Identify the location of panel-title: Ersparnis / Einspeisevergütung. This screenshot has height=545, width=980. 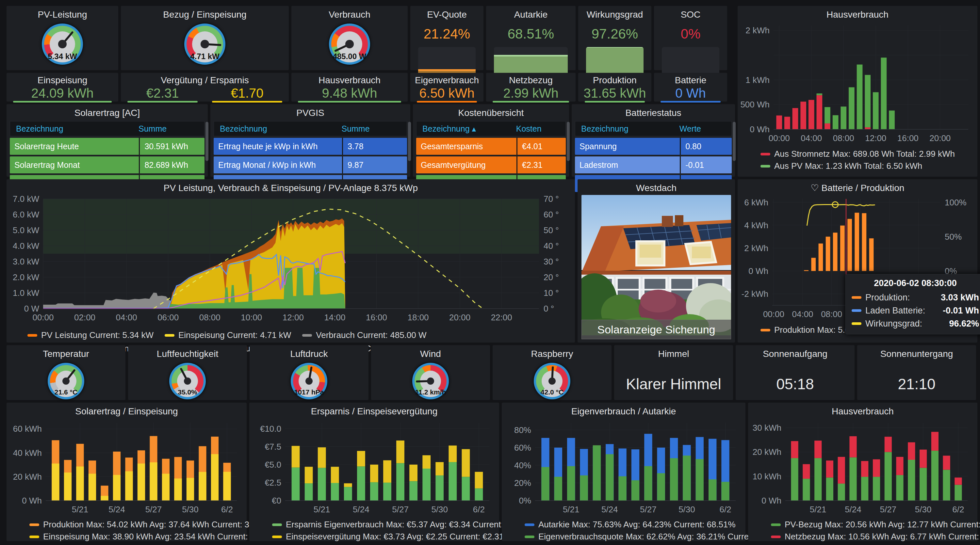
(374, 412).